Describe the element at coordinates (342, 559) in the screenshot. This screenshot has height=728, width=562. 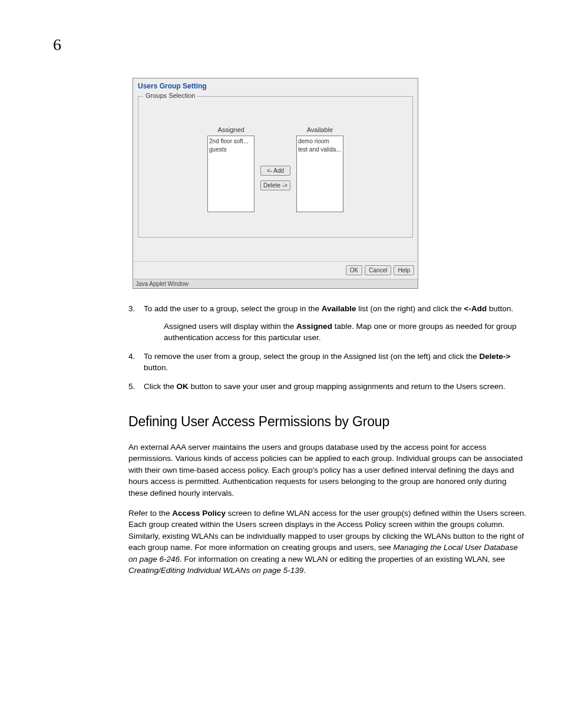
I see `text: . For information on creating a new WLAN…` at that location.